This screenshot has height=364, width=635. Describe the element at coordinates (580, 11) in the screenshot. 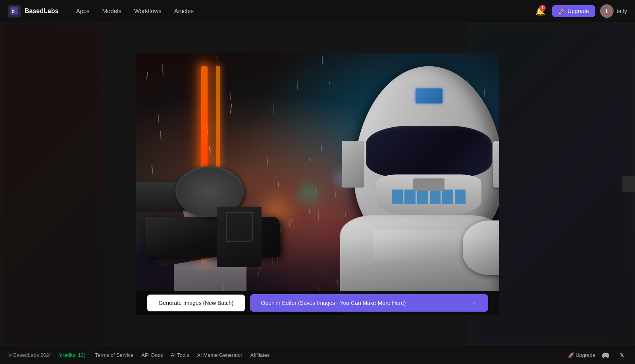

I see `nav-right: 🔔 1 🚀 Upgrade t taffy` at that location.